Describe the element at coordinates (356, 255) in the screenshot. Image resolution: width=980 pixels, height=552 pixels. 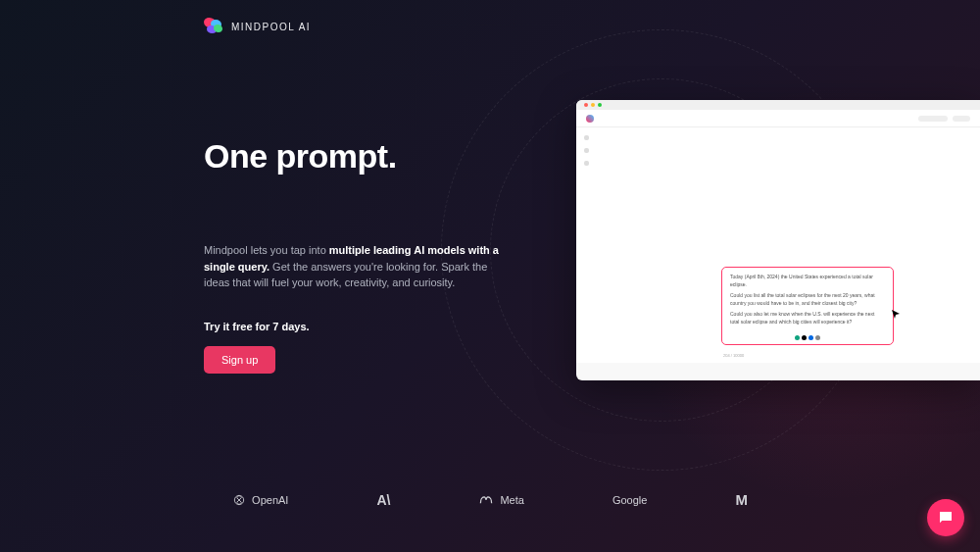
I see `hero-section: One prompt. Mindpool lets you tap into m…` at that location.